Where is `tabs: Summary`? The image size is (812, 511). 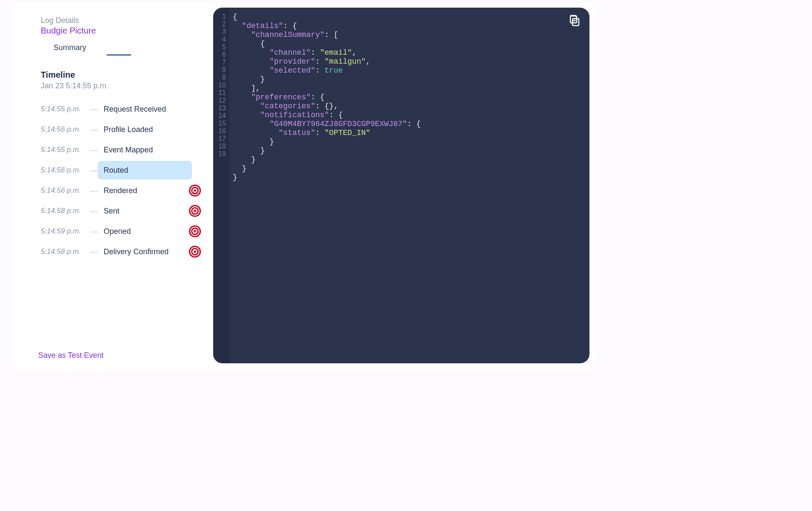
tabs: Summary is located at coordinates (121, 49).